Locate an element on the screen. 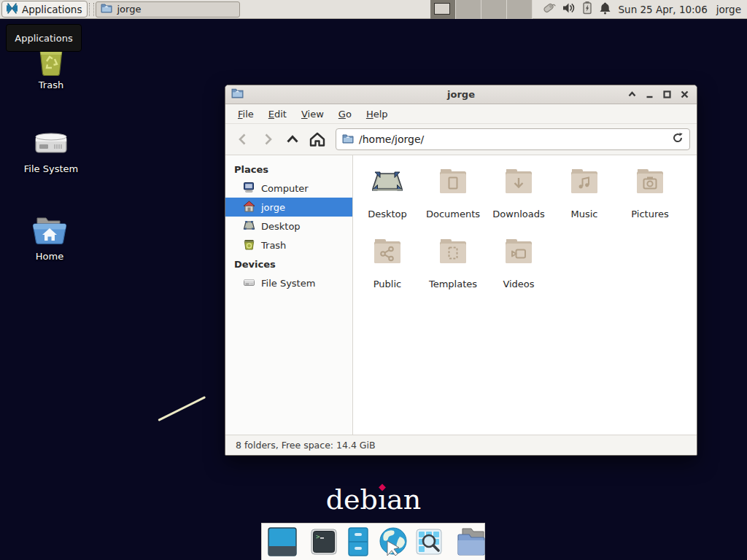  workspace-switcher is located at coordinates (481, 9).